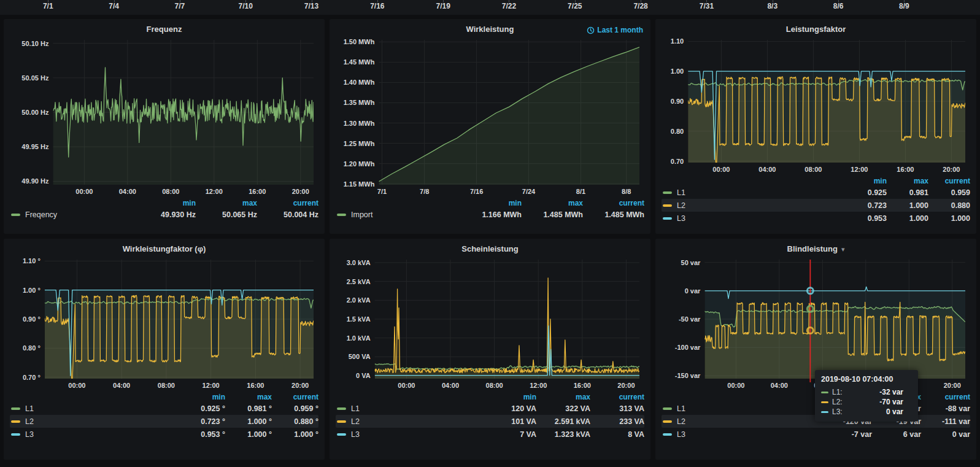  I want to click on svg-text: 1.0 kVA, so click(358, 338).